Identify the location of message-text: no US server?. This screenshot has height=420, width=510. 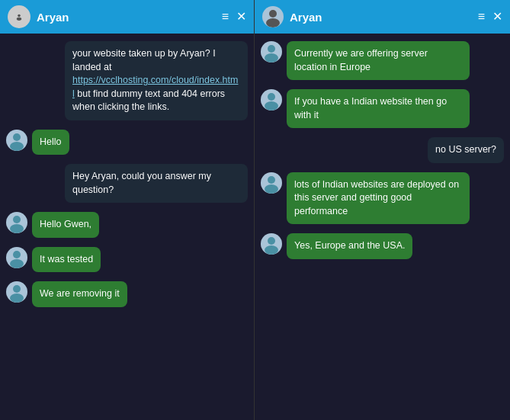
(466, 149).